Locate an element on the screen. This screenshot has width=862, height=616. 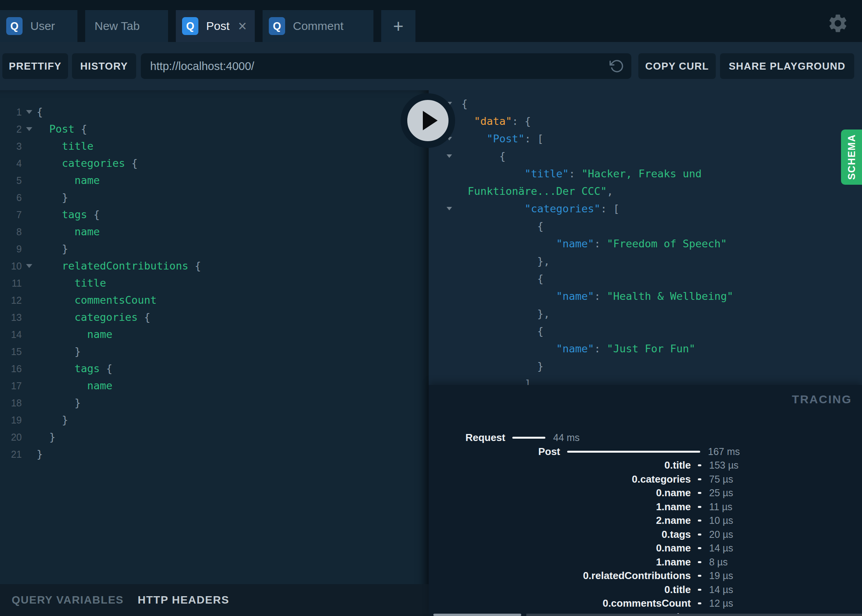
code-text: "Post": [ is located at coordinates (503, 138).